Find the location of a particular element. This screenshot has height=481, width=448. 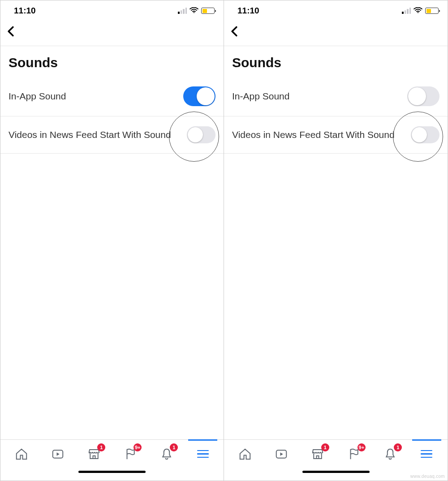

home-indicator is located at coordinates (112, 474).